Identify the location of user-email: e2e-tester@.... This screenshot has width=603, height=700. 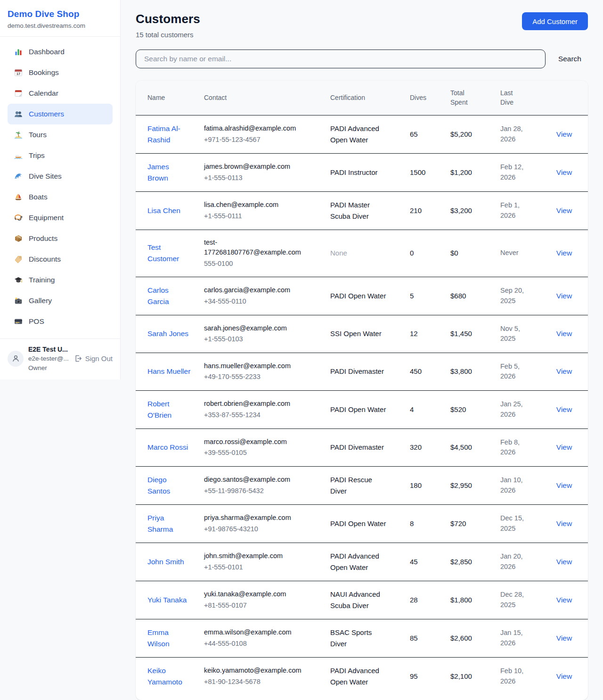
(49, 359).